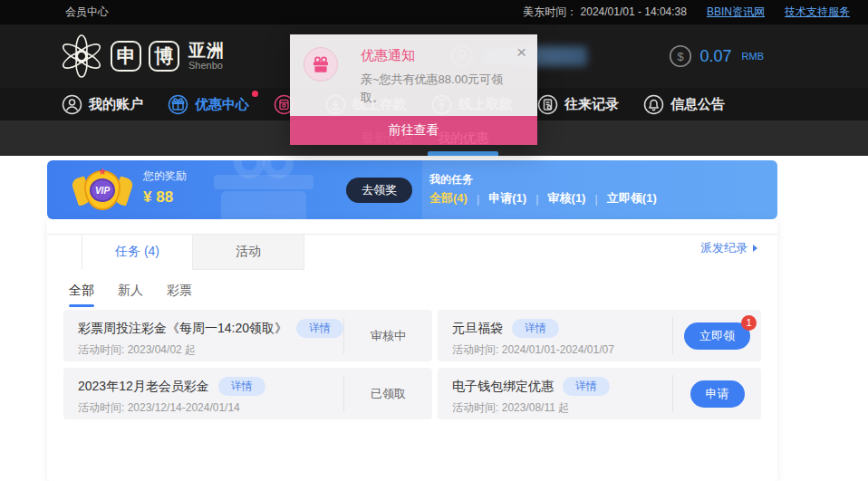 Image resolution: width=868 pixels, height=481 pixels. I want to click on logo-region: 亚洲, so click(207, 51).